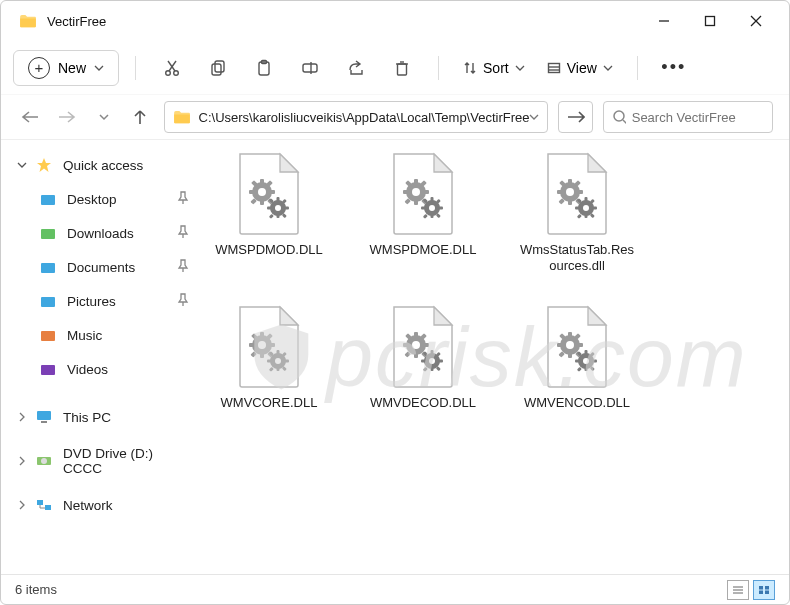 The image size is (790, 605). What do you see at coordinates (270, 403) in the screenshot?
I see `file-name: WMVCORE.DLL` at bounding box center [270, 403].